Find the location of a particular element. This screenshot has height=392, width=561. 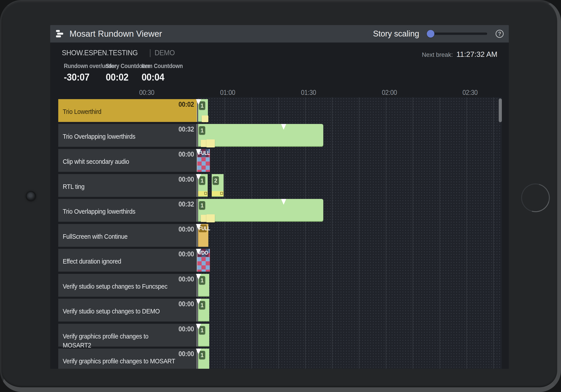

story-title: Effect duration ignored is located at coordinates (121, 261).